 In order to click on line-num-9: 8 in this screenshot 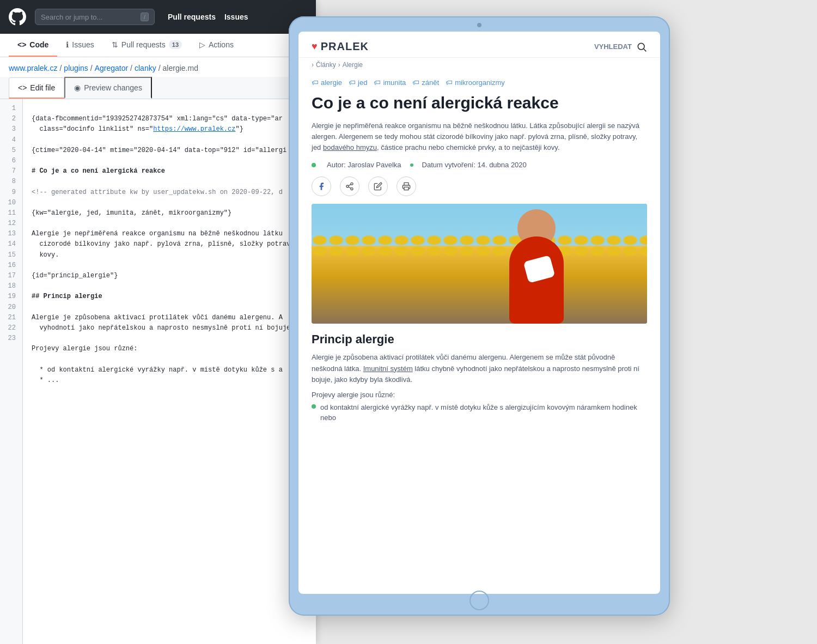, I will do `click(11, 182)`.